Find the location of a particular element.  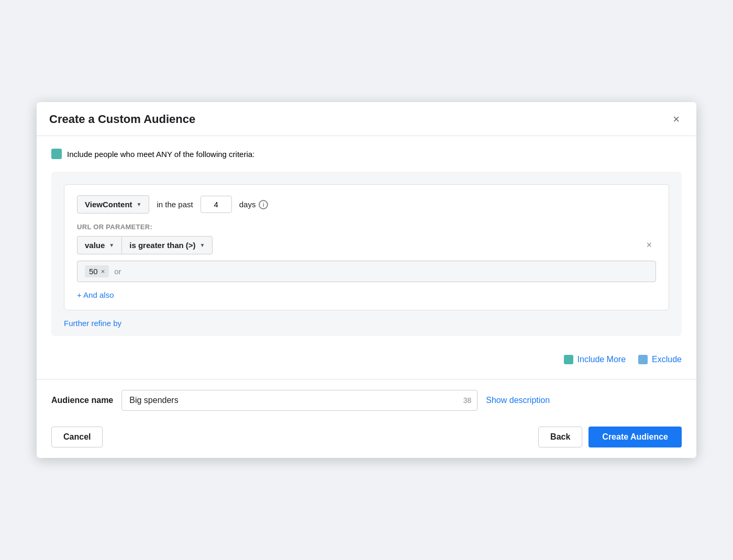

modal-header: Create a Custom Audience × is located at coordinates (366, 119).